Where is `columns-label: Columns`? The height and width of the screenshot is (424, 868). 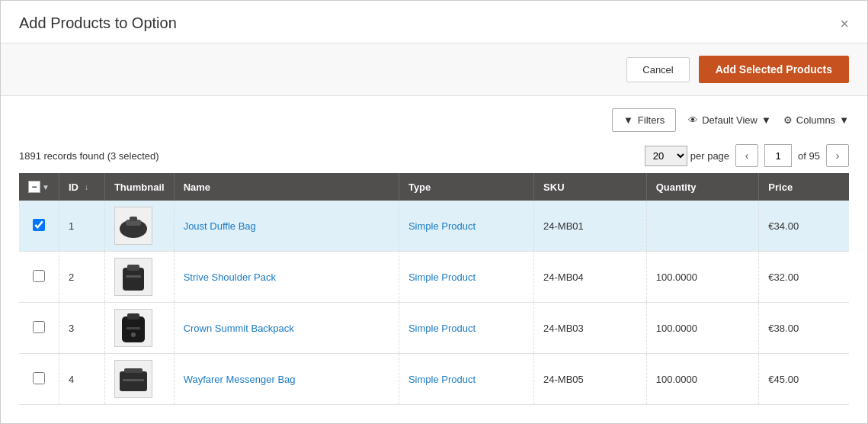
columns-label: Columns is located at coordinates (815, 120).